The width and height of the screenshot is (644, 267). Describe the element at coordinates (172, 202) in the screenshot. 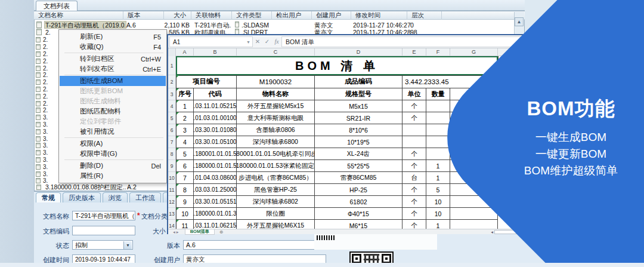

I see `row-number: 12` at that location.